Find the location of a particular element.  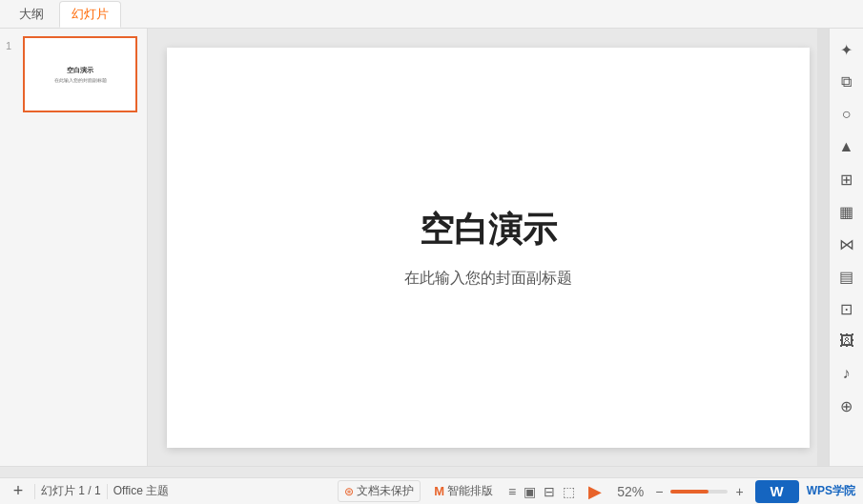

ai-icon: ✦ is located at coordinates (847, 50).